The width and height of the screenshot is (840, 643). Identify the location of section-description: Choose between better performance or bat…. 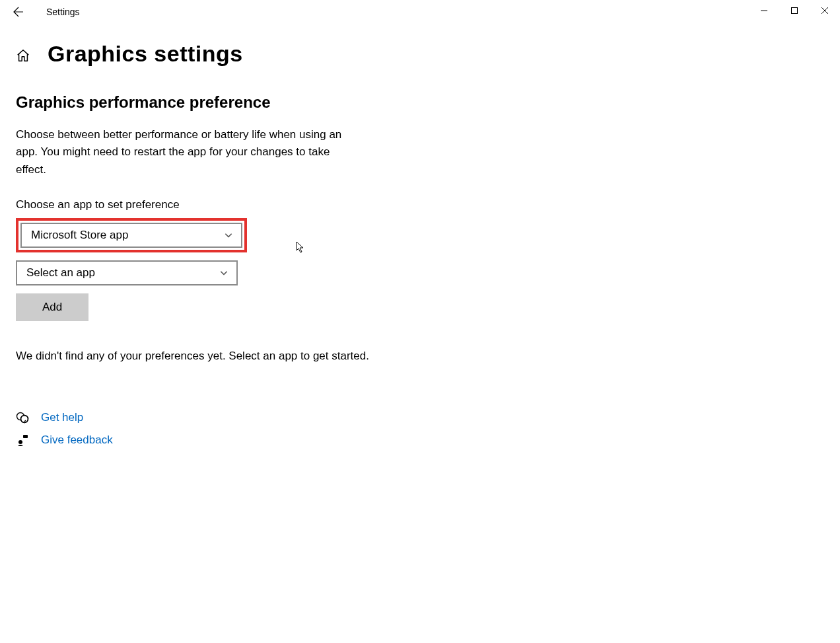
(188, 152).